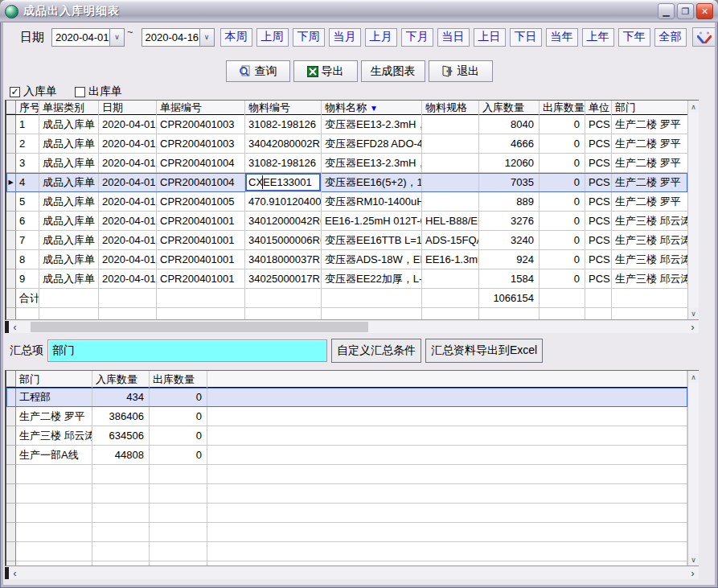 The height and width of the screenshot is (588, 718). Describe the element at coordinates (27, 108) in the screenshot. I see `column-header-0: 序号` at that location.